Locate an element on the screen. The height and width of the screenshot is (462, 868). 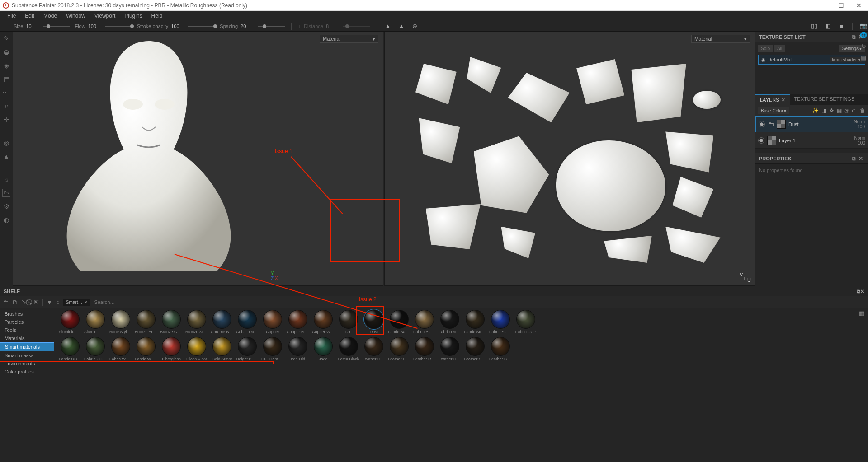
photoshop-icon: Ps is located at coordinates (6, 193).